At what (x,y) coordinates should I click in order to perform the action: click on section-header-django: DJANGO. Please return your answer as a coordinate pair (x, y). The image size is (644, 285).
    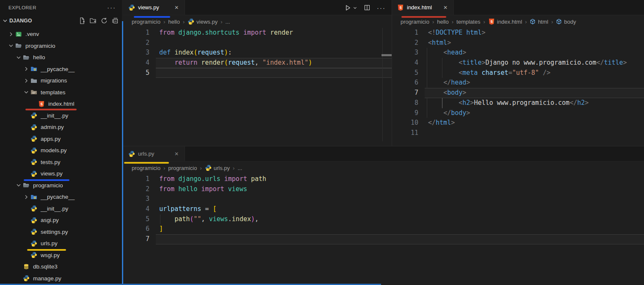
    Looking at the image, I should click on (61, 20).